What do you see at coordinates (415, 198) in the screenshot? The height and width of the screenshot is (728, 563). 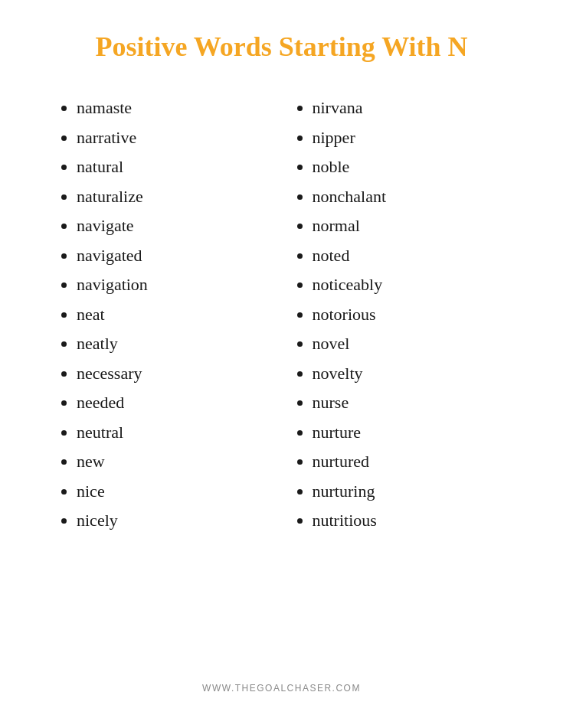 I see `list-item: nonchalant` at bounding box center [415, 198].